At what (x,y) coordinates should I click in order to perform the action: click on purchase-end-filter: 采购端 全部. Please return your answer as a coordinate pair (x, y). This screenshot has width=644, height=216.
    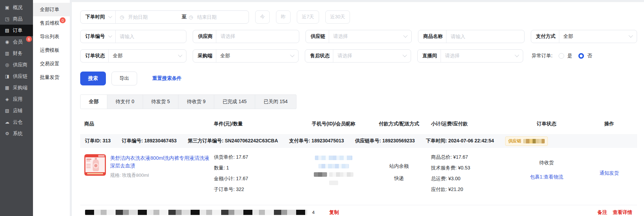
    Looking at the image, I should click on (246, 56).